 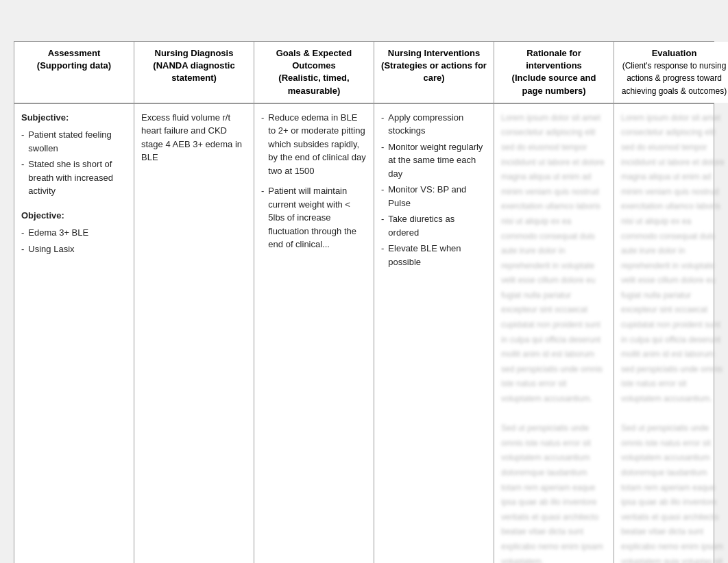 What do you see at coordinates (195, 73) in the screenshot?
I see `header-nursing-diagnosis: Nursing Diagnosis (NANDA diagnostic stat…` at bounding box center [195, 73].